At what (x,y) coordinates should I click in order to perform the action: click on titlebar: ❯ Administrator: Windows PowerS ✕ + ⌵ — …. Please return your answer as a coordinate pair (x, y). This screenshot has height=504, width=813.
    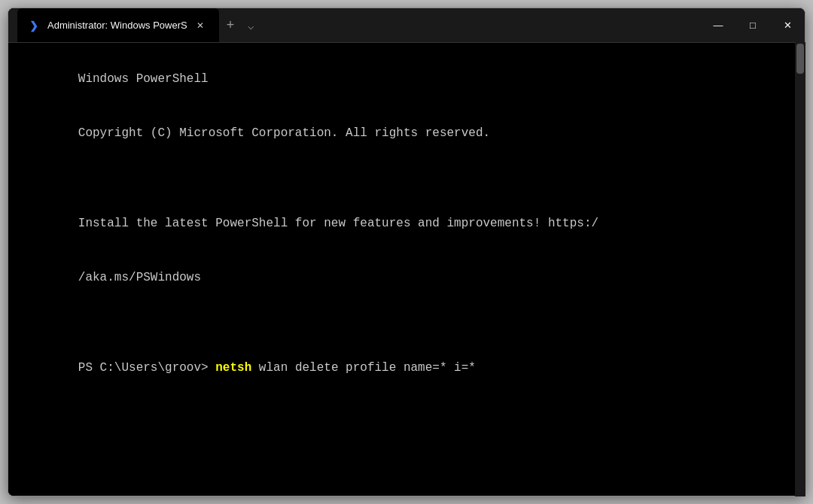
    Looking at the image, I should click on (406, 26).